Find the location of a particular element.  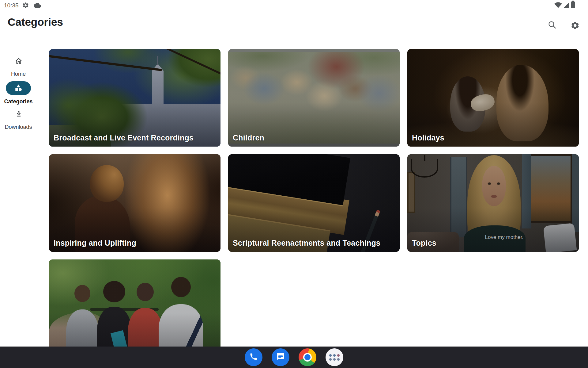

status-gear-icon is located at coordinates (26, 6).